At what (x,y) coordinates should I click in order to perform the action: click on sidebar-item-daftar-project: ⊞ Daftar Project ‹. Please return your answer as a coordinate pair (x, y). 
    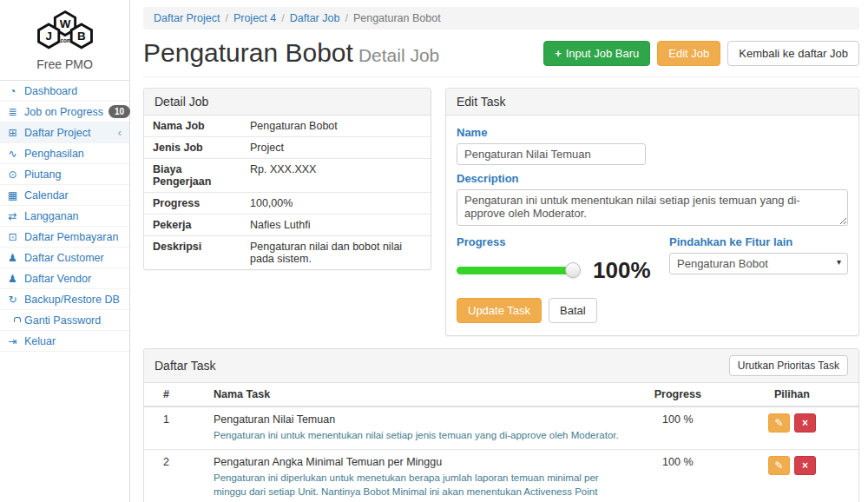
    Looking at the image, I should click on (64, 133).